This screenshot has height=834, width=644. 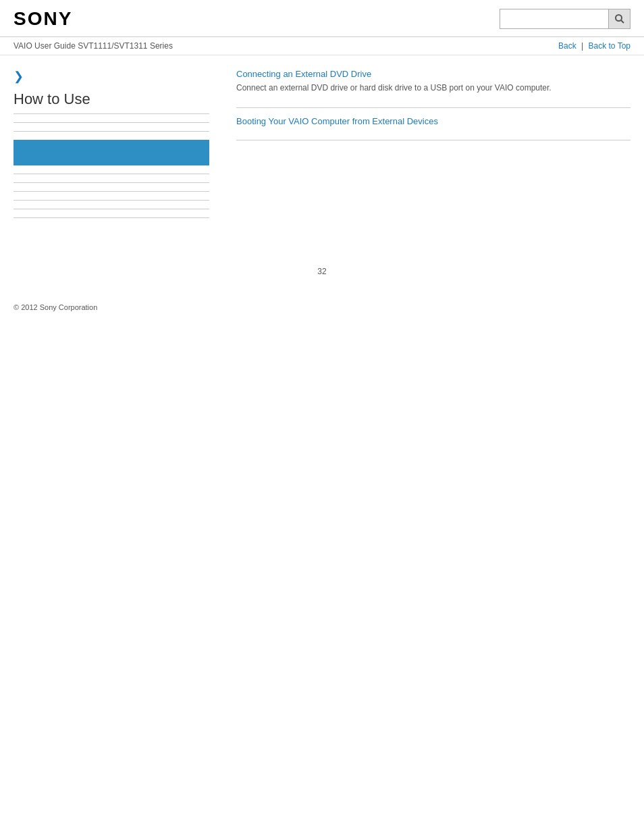 What do you see at coordinates (111, 153) in the screenshot?
I see `sidebar-highlight` at bounding box center [111, 153].